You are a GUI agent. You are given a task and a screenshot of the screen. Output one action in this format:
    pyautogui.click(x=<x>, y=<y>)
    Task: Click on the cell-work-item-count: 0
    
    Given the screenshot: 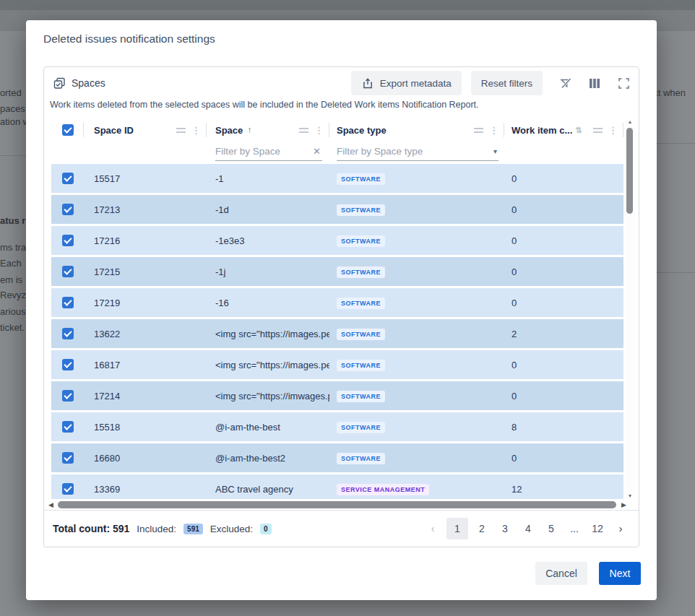 What is the action you would take?
    pyautogui.click(x=564, y=241)
    